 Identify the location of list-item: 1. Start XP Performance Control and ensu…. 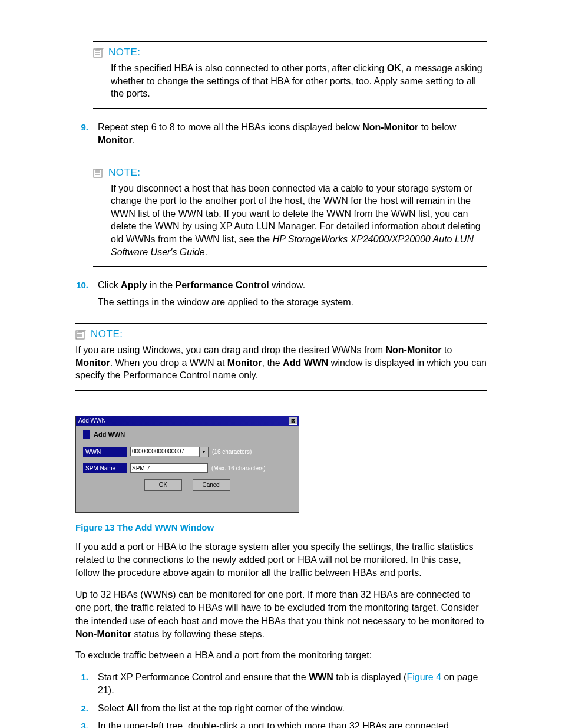
(281, 684).